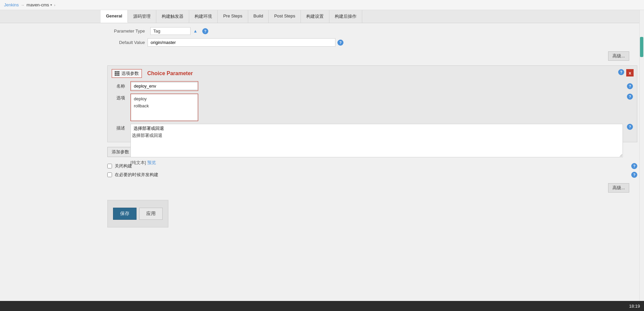 The width and height of the screenshot is (644, 311). I want to click on scrollbar, so click(642, 155).